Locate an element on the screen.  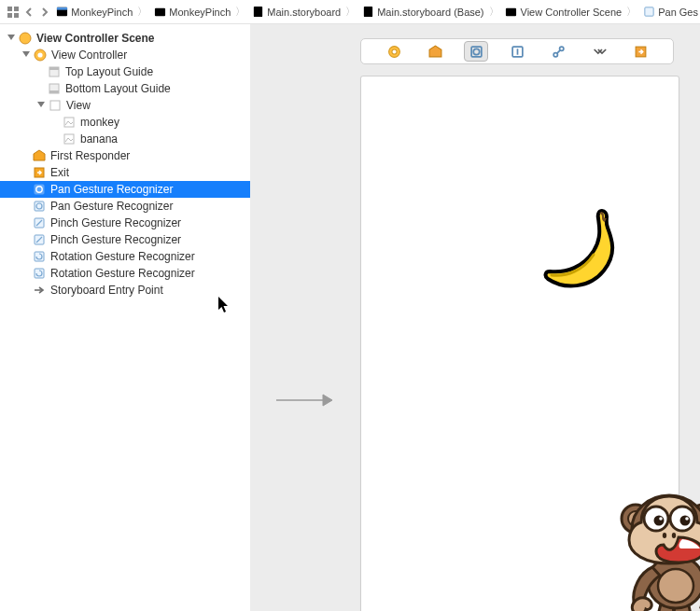
recognizer-icon is located at coordinates (649, 12).